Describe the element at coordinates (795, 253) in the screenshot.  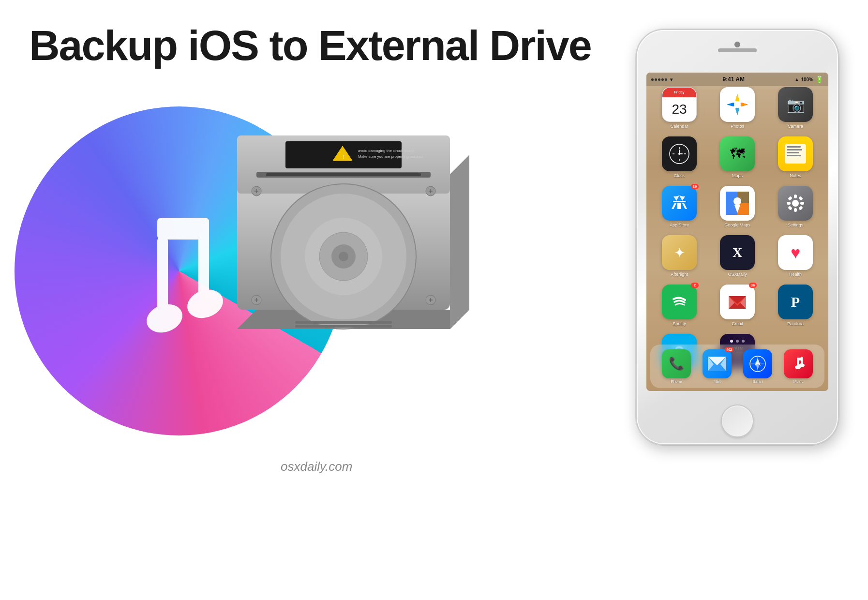
I see `health-heart-icon: ♥` at that location.